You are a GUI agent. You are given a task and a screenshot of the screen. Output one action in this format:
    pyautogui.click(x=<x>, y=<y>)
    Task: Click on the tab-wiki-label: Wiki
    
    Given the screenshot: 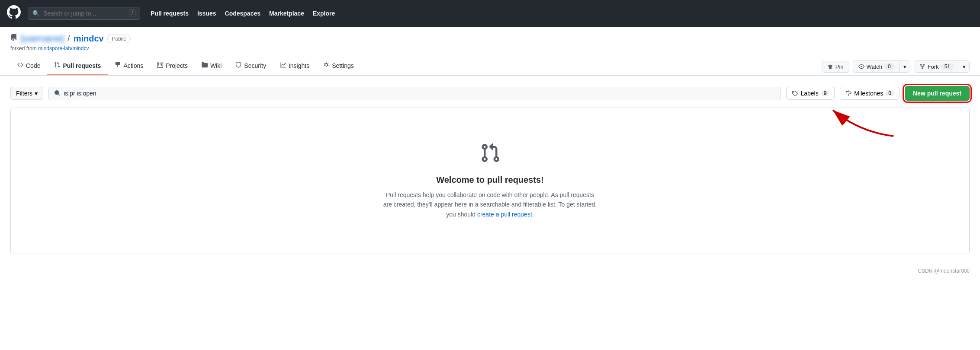 What is the action you would take?
    pyautogui.click(x=216, y=66)
    